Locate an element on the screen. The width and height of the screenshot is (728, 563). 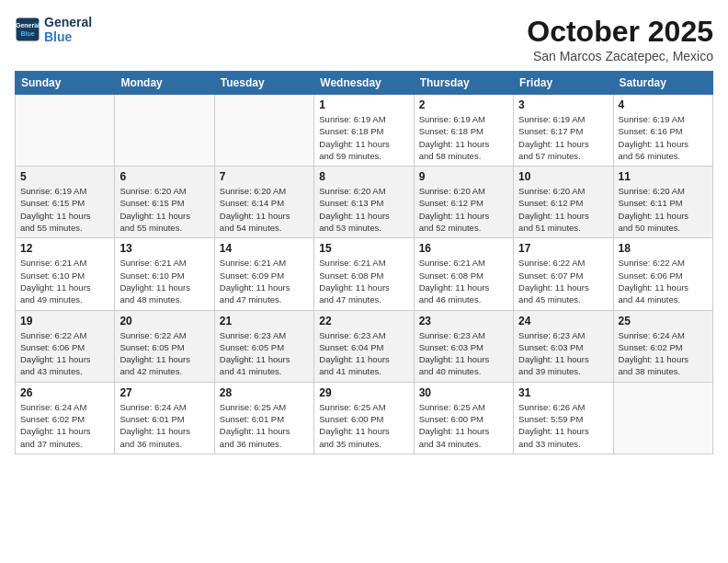
week-row-1: 1Sunrise: 6:19 AM Sunset: 6:18 PM Daylig… is located at coordinates (364, 131).